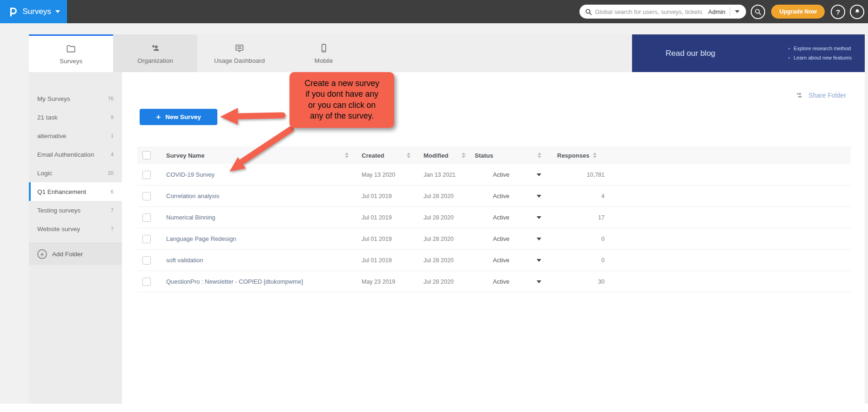 The height and width of the screenshot is (412, 868). I want to click on table-row: Correlation analysis Jul 01 2019 Jul 28 …, so click(494, 196).